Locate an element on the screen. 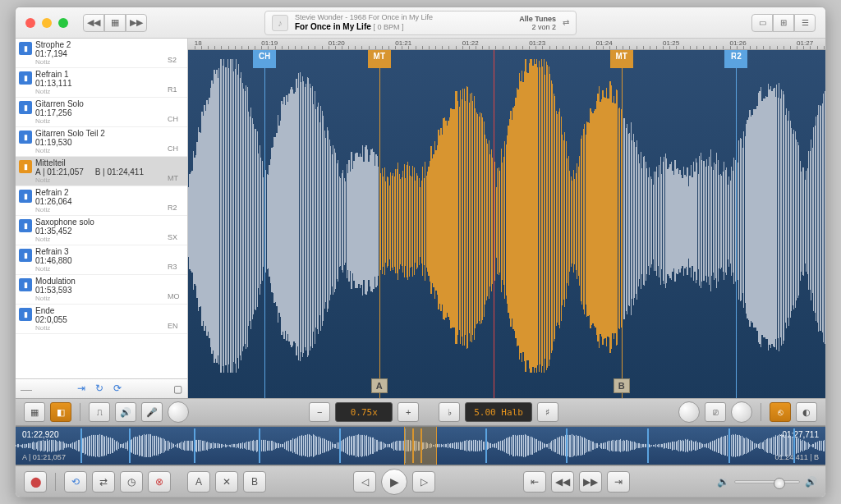 The image size is (841, 504). set-b: B is located at coordinates (255, 482).